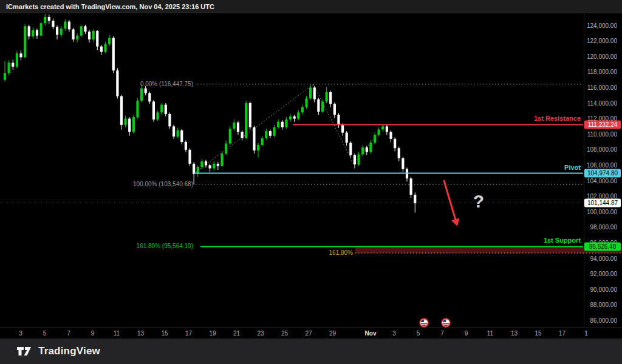  What do you see at coordinates (586, 334) in the screenshot?
I see `x-axis-label: 1` at bounding box center [586, 334].